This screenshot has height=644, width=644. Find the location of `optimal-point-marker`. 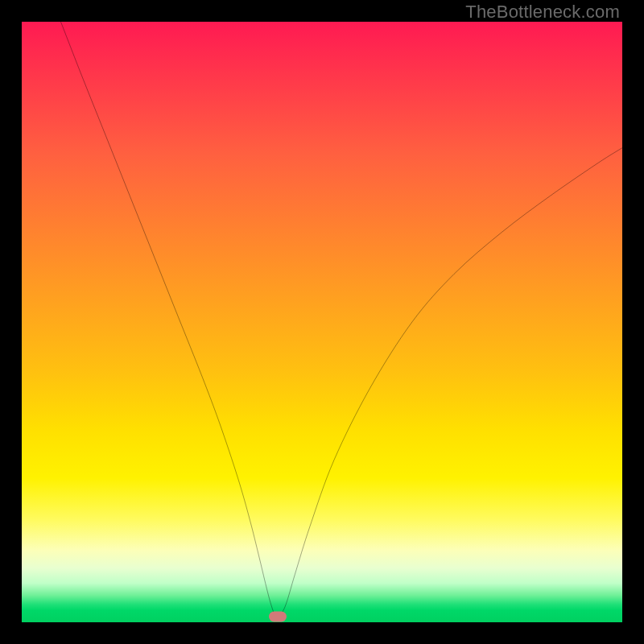

optimal-point-marker is located at coordinates (278, 617).